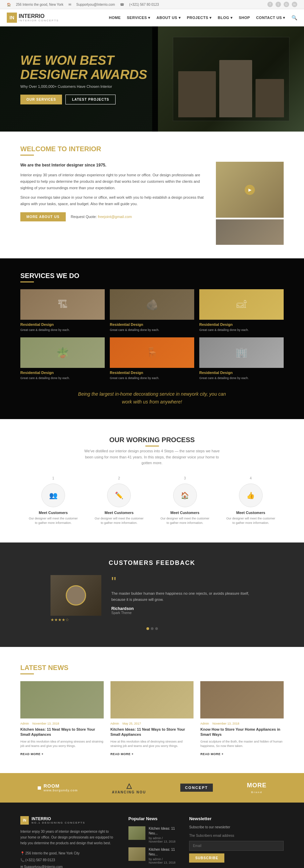 Image resolution: width=304 pixels, height=868 pixels. What do you see at coordinates (62, 311) in the screenshot?
I see `service-card-1: 🏗 Residential Design Great care & detail…` at bounding box center [62, 311].